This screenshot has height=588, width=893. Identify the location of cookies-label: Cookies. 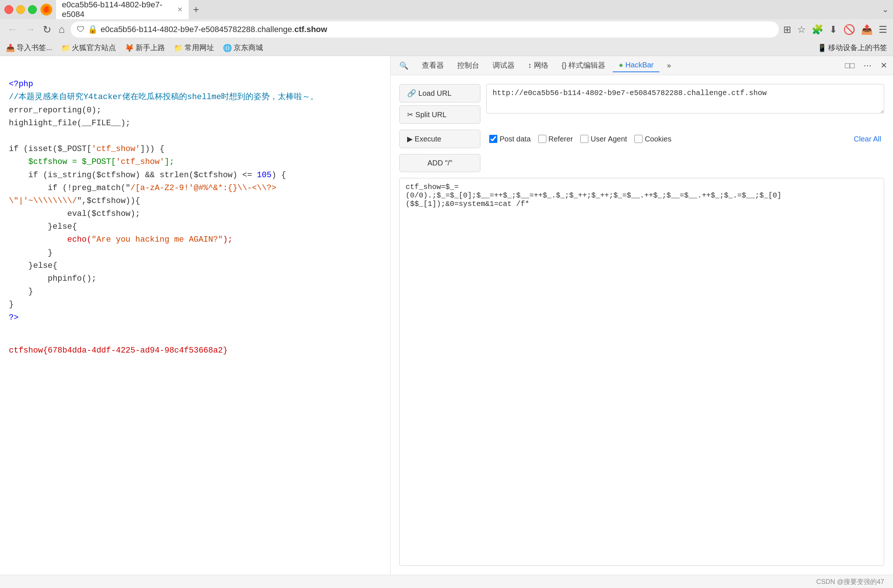
(653, 139).